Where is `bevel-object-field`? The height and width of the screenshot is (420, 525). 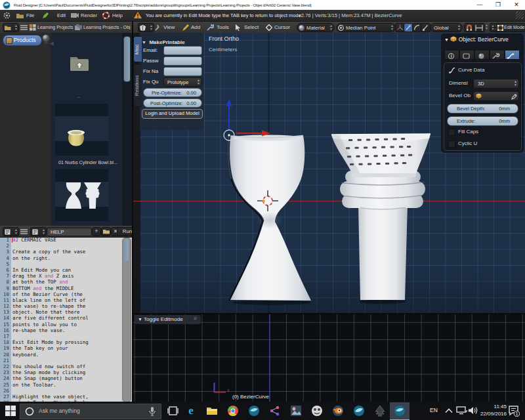
bevel-object-field is located at coordinates (496, 96).